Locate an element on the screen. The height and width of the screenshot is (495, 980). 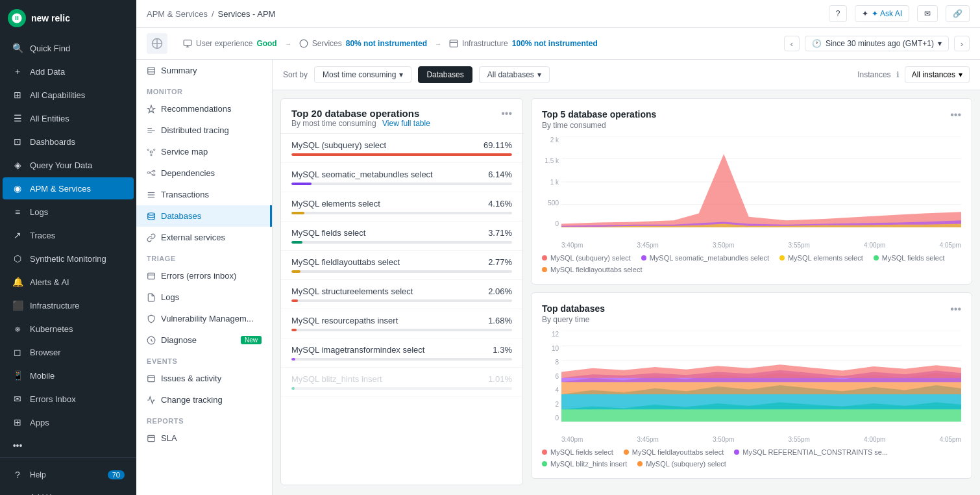
sidebar-item-traces: ↗ Traces is located at coordinates (68, 235).